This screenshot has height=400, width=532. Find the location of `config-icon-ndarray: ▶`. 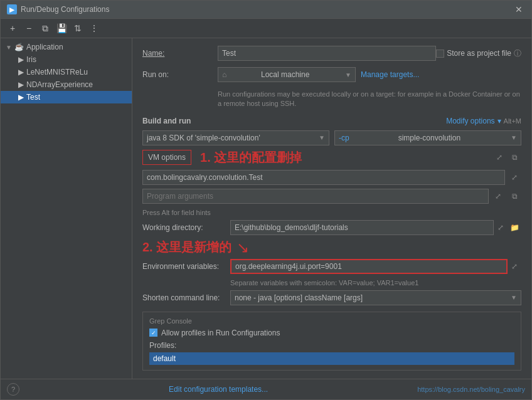

config-icon-ndarray: ▶ is located at coordinates (21, 85).